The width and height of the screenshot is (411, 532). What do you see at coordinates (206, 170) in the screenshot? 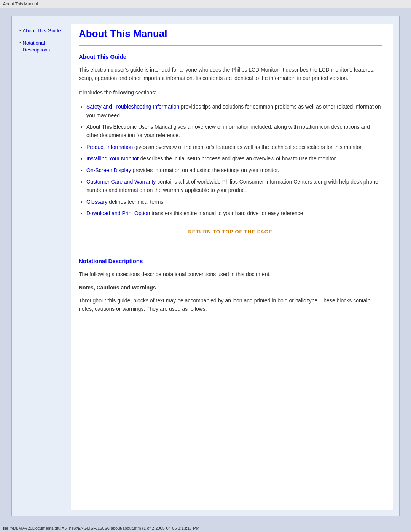
I see `list-item-text-4: provides information on adjusting the se…` at bounding box center [206, 170].